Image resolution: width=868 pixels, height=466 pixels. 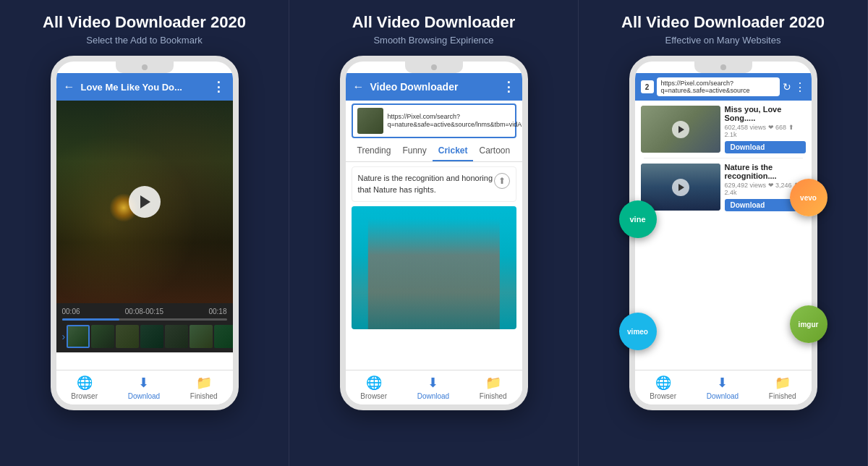 What do you see at coordinates (663, 388) in the screenshot?
I see `nav-browser-3: 🌐 Browser` at bounding box center [663, 388].